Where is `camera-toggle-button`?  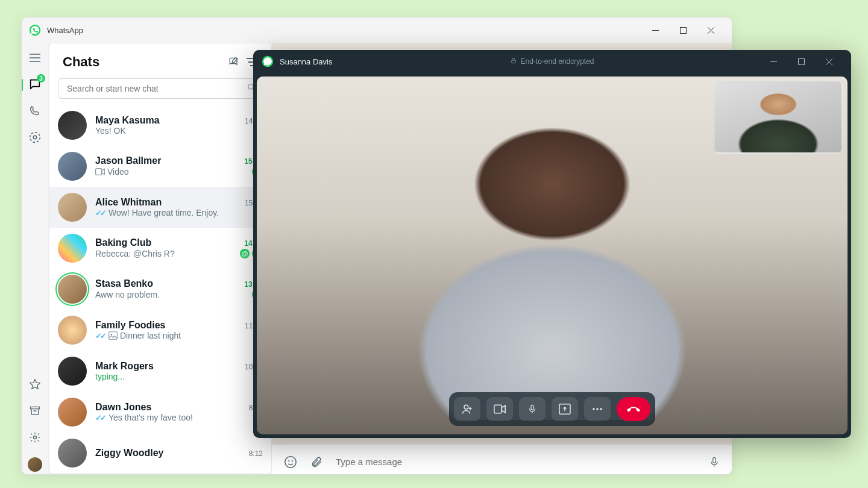
camera-toggle-button is located at coordinates (500, 409).